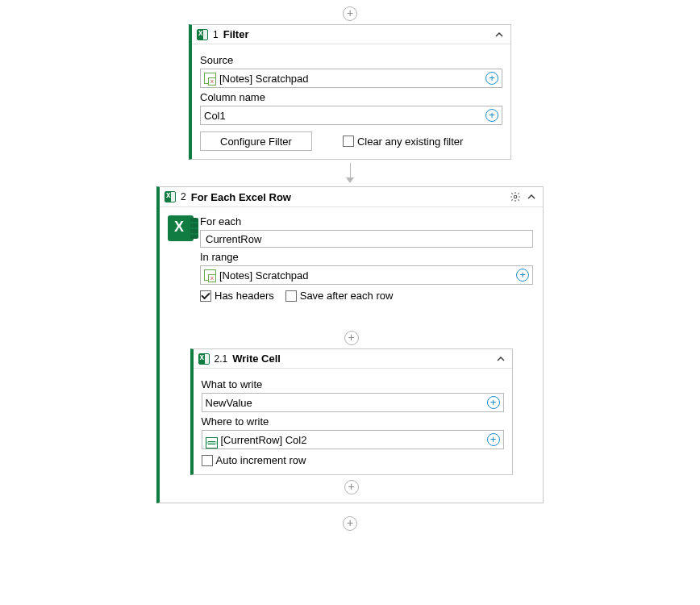 Image resolution: width=700 pixels, height=605 pixels. I want to click on add-activity-before-filter: +, so click(350, 14).